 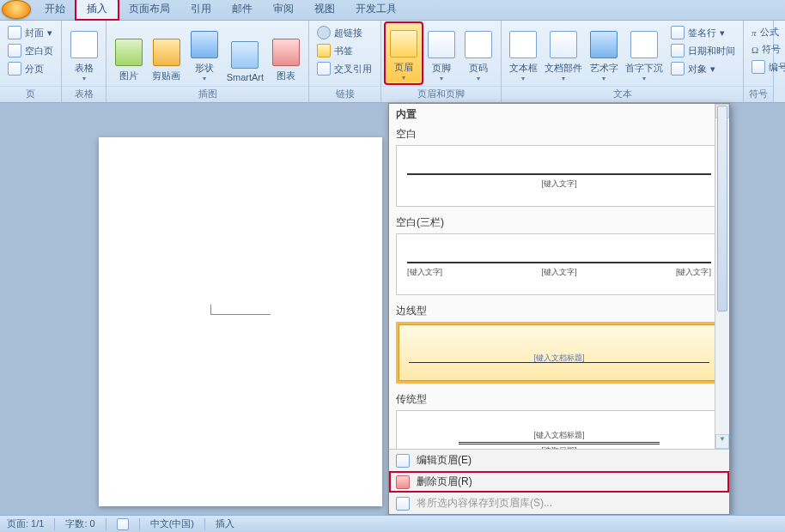 I want to click on edit-header-label: 编辑页眉(E), so click(x=444, y=460).